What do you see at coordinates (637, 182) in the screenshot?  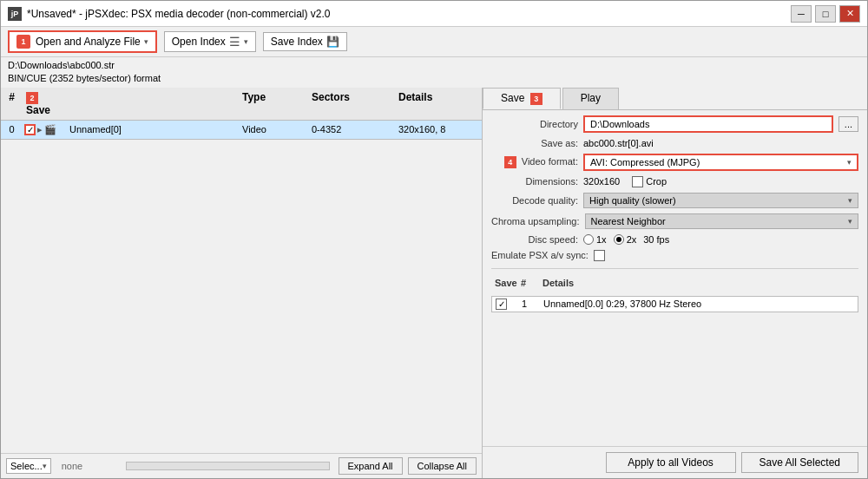 I see `crop-checkbox` at bounding box center [637, 182].